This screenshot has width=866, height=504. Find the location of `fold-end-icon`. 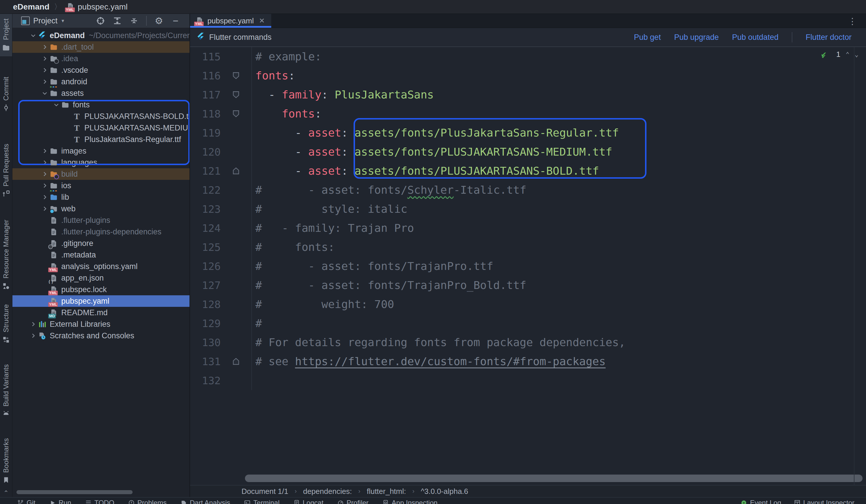

fold-end-icon is located at coordinates (236, 171).